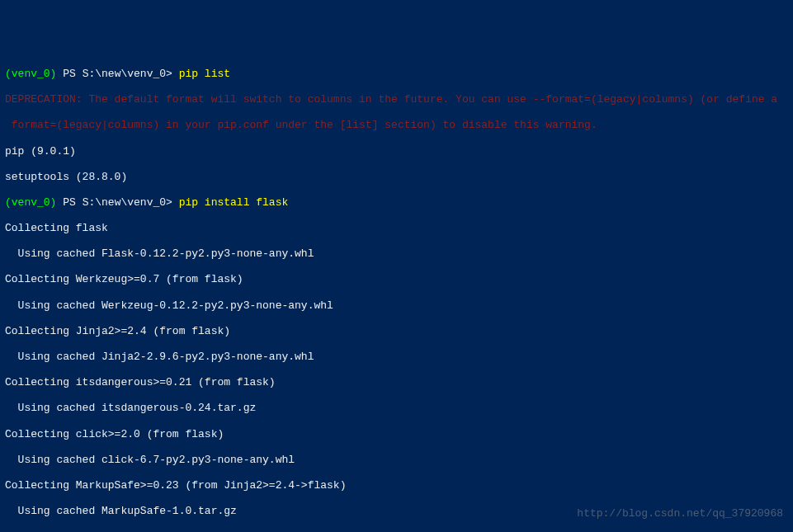 This screenshot has height=532, width=793. What do you see at coordinates (396, 152) in the screenshot?
I see `output-line: pip (9.0.1)` at bounding box center [396, 152].